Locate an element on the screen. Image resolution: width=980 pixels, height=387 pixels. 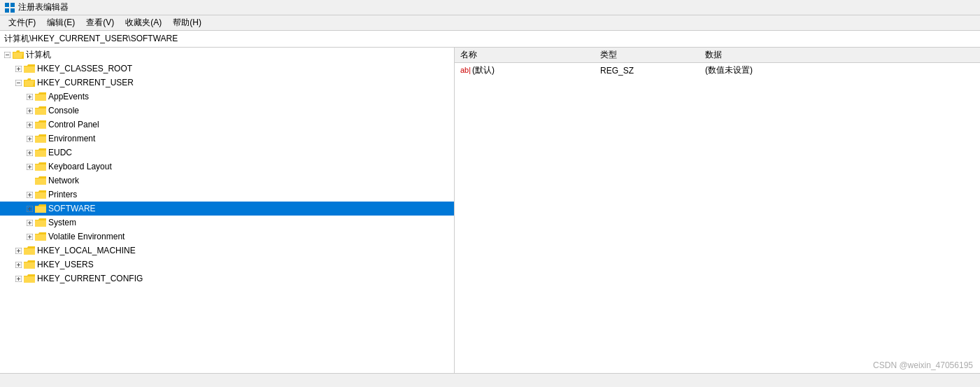
tree-node-eudc: EUDC is located at coordinates (227, 153).